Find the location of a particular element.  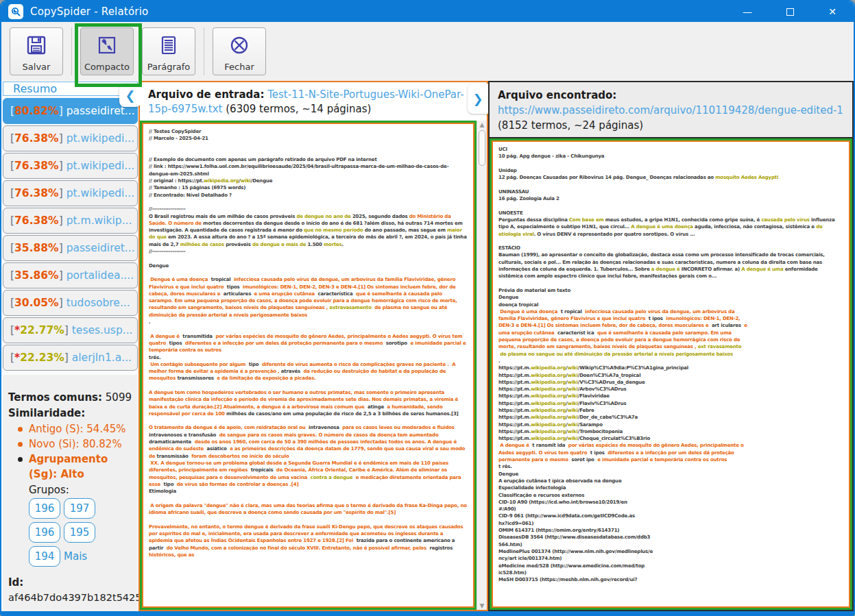

text-segment: intravenosos e transfusão is located at coordinates (183, 435).